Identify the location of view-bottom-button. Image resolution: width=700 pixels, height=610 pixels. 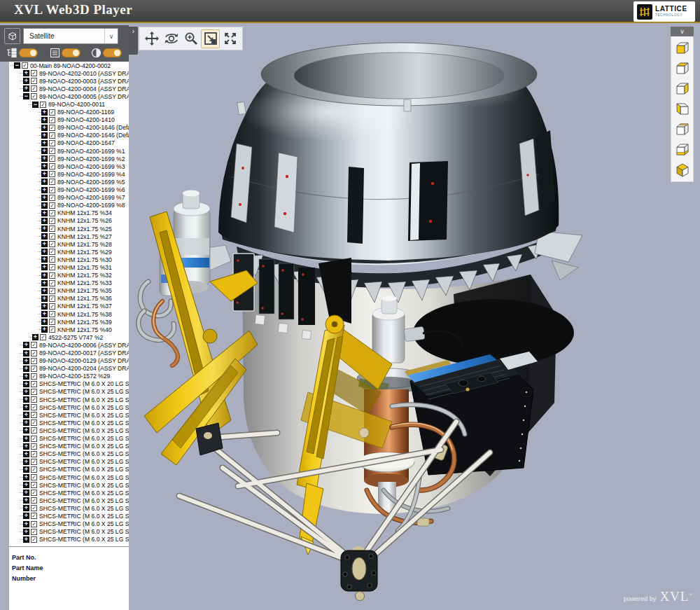
(682, 150).